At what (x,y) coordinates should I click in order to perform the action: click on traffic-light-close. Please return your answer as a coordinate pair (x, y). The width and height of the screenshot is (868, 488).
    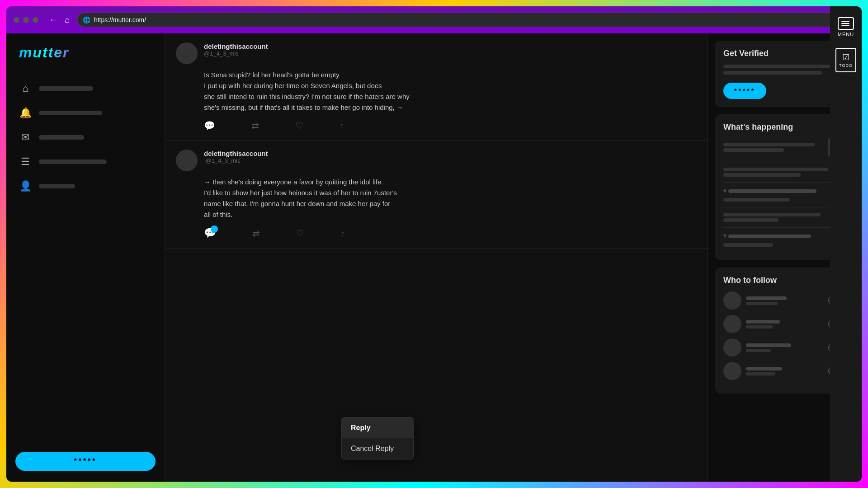
    Looking at the image, I should click on (16, 20).